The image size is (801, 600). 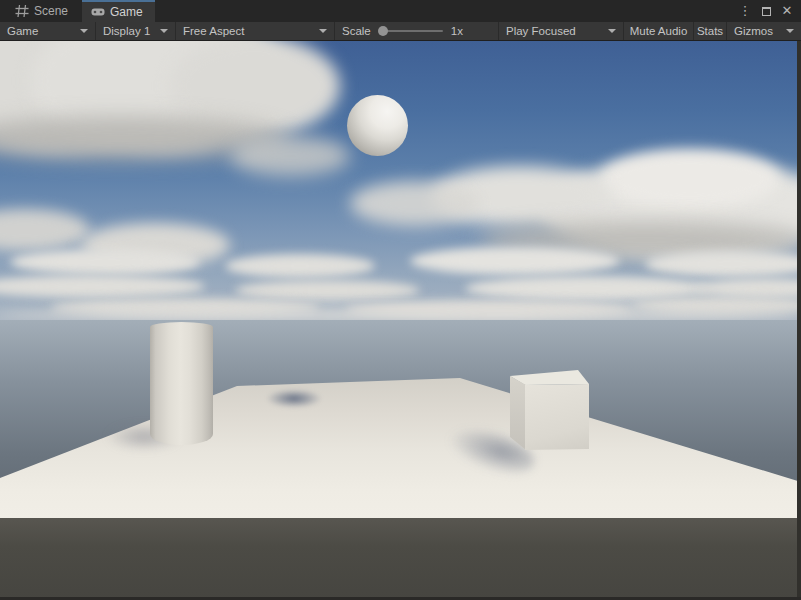 I want to click on tabbar-spacer, so click(x=447, y=11).